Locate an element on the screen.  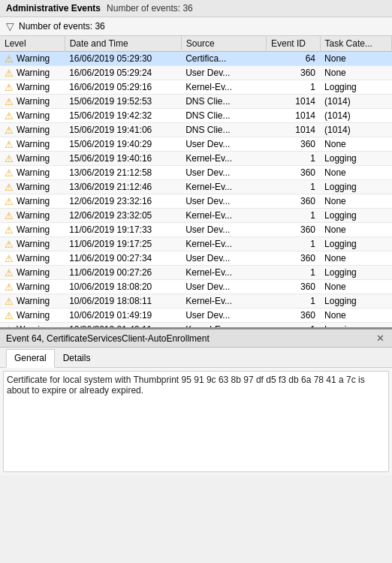
table-row: ⚠Warning13/06/2019 21:12:58User Dev...36… is located at coordinates (196, 173).